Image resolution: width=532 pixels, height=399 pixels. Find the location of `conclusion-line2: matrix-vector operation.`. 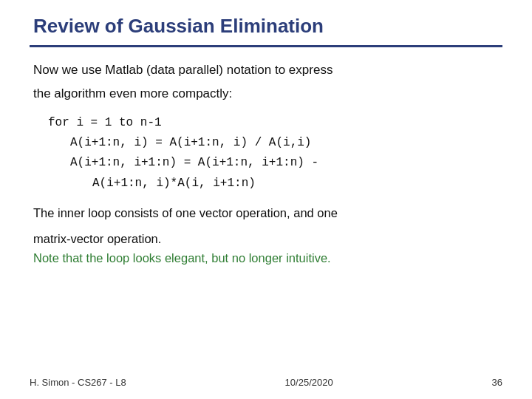

conclusion-line2: matrix-vector operation. is located at coordinates (267, 239).